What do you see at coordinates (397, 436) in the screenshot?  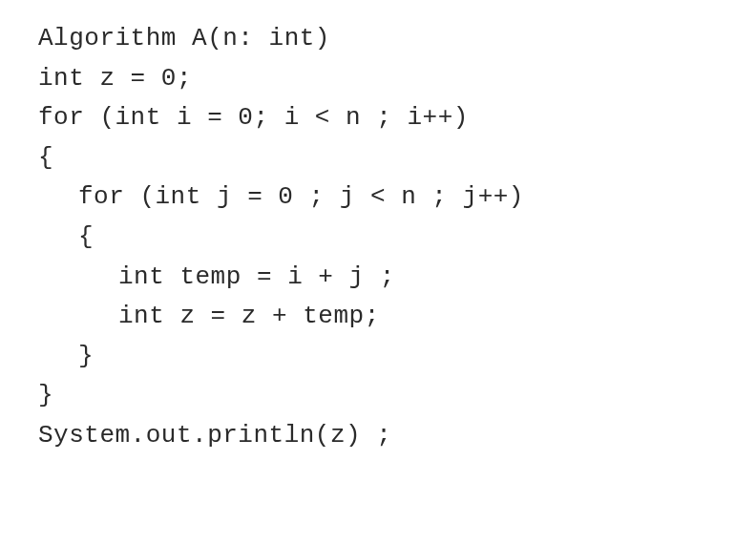 I see `code-line-11: System.out.println(z) ;` at bounding box center [397, 436].